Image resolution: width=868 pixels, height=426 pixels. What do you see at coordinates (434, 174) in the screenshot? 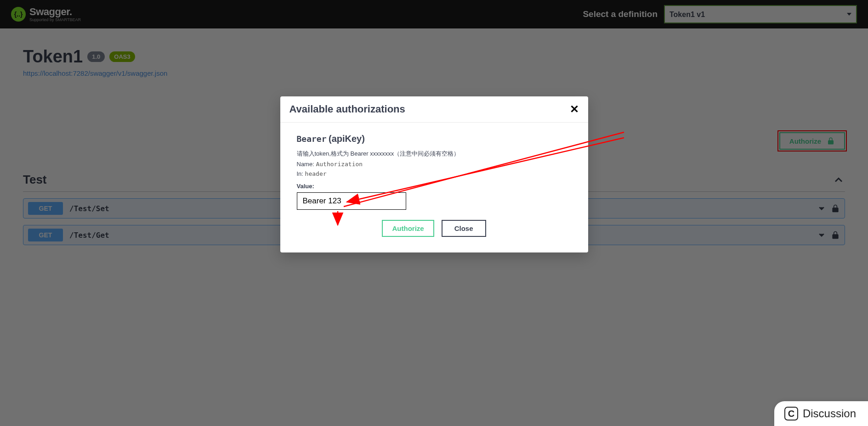
I see `auth-modal: Available authorizations ✕ Bearer (apiKe…` at bounding box center [434, 174].